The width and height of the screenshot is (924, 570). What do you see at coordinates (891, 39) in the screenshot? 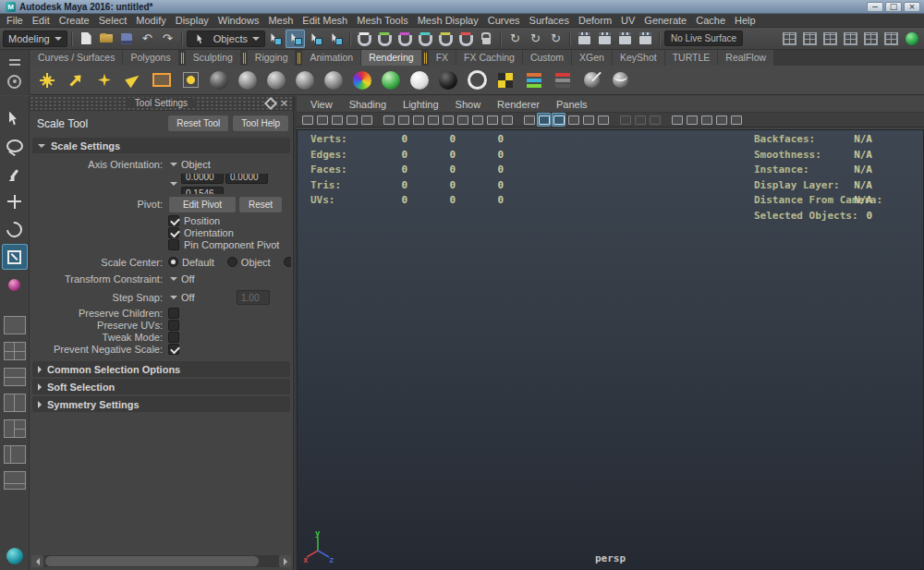
I see `show-layer-editor-icon` at bounding box center [891, 39].